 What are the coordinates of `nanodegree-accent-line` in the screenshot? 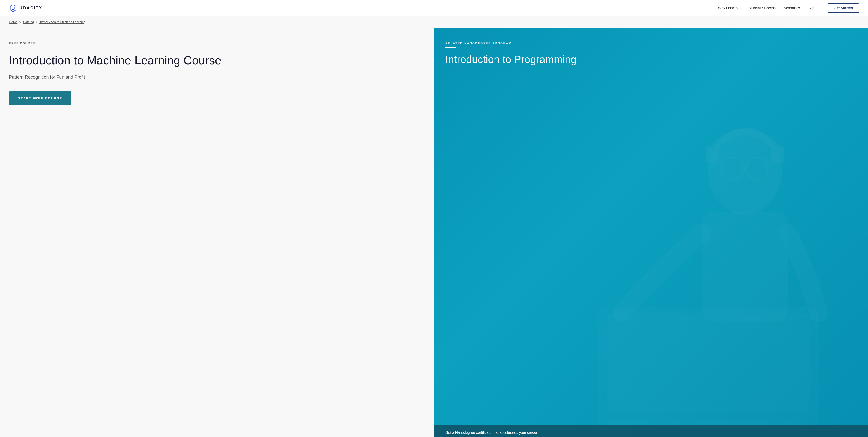 It's located at (451, 48).